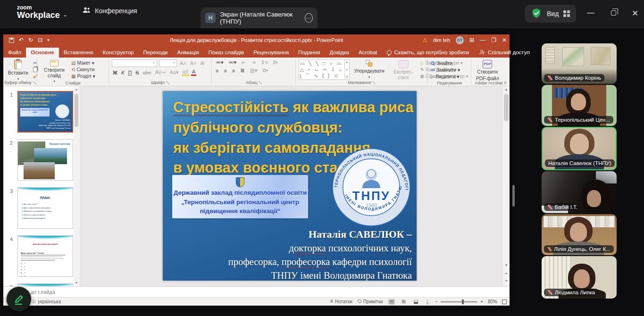 This screenshot has width=644, height=316. Describe the element at coordinates (11, 41) in the screenshot. I see `save-icon` at that location.